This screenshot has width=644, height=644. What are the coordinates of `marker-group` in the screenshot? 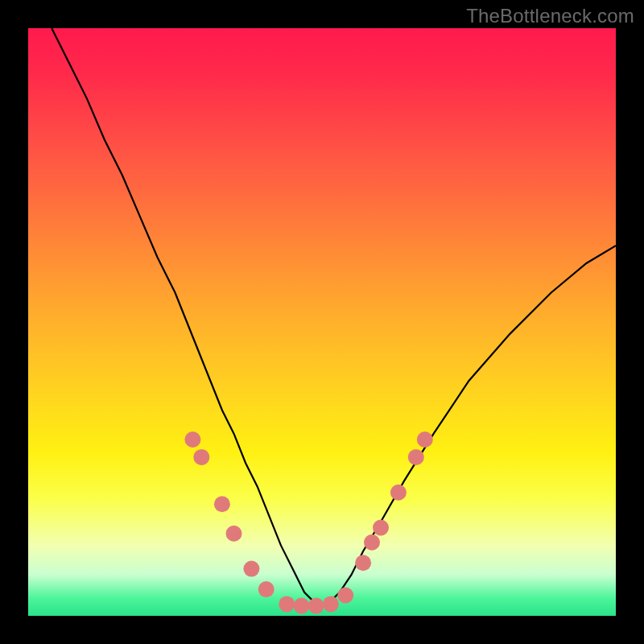 It's located at (308, 523).